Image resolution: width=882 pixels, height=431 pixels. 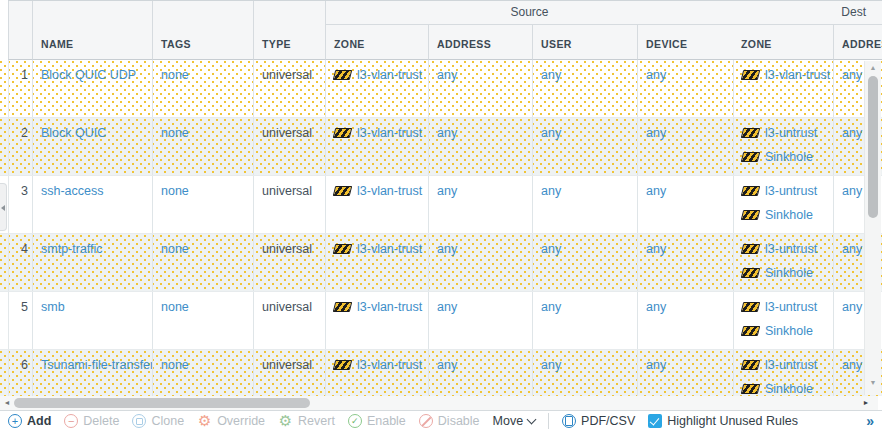 I want to click on highlight-unused-rules-toggle: Highlight Unused Rules, so click(x=723, y=421).